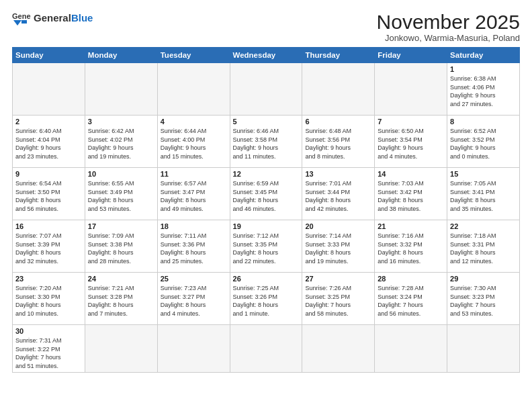 The image size is (532, 411). Describe the element at coordinates (484, 142) in the screenshot. I see `table-row: 8Sunrise: 6:52 AM Sunset: 3:52 PM Daylig…` at that location.